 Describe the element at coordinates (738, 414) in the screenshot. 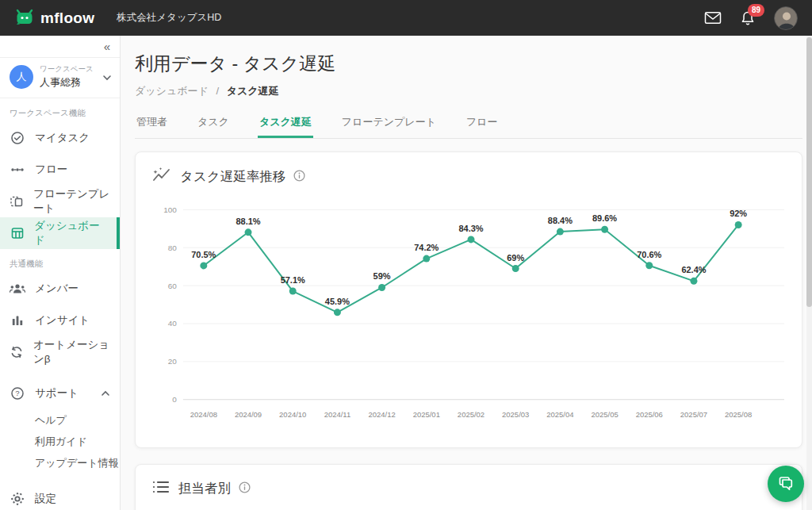

I see `svg-text: 2025/08` at that location.